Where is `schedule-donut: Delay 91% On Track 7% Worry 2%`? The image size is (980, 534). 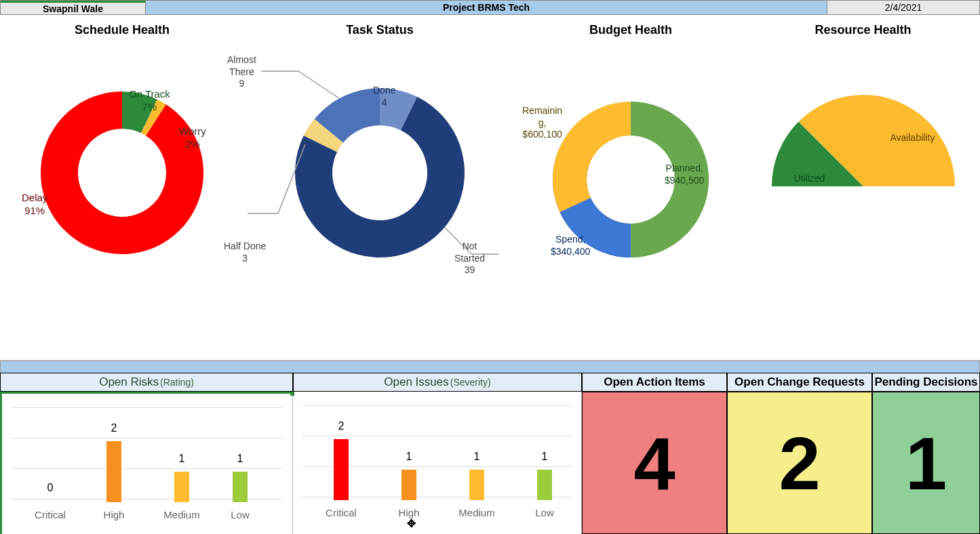
schedule-donut: Delay 91% On Track 7% Worry 2% is located at coordinates (122, 166).